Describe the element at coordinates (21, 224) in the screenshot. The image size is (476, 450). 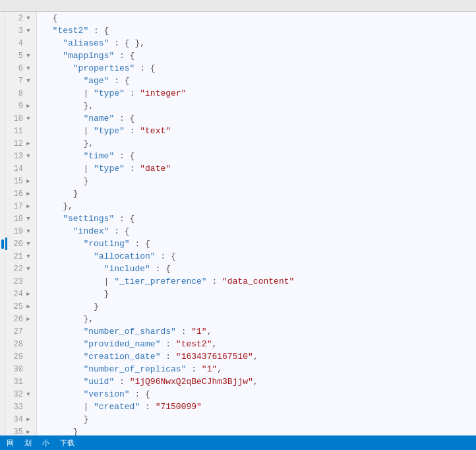
I see `line-numbers: 2345678910111213141516171819202122232425…` at that location.